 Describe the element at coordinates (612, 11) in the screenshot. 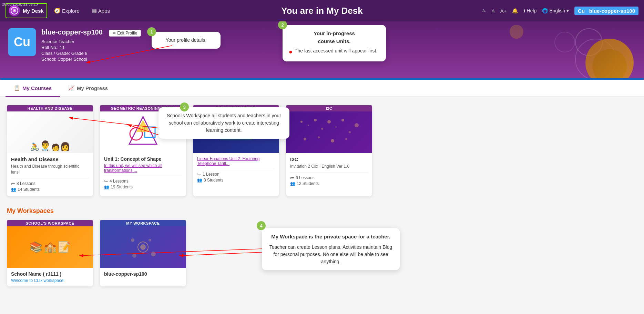

I see `user-name: blue-copper-sp100` at that location.